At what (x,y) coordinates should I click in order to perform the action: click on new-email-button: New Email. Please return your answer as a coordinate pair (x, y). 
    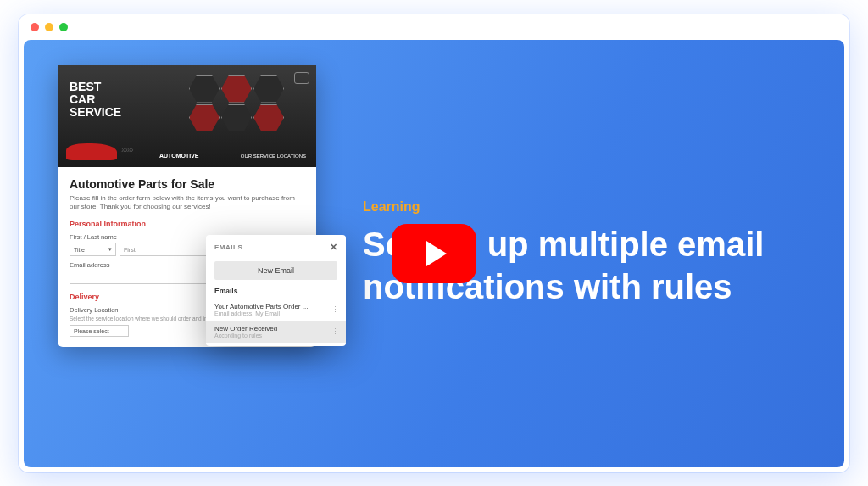
    Looking at the image, I should click on (276, 271).